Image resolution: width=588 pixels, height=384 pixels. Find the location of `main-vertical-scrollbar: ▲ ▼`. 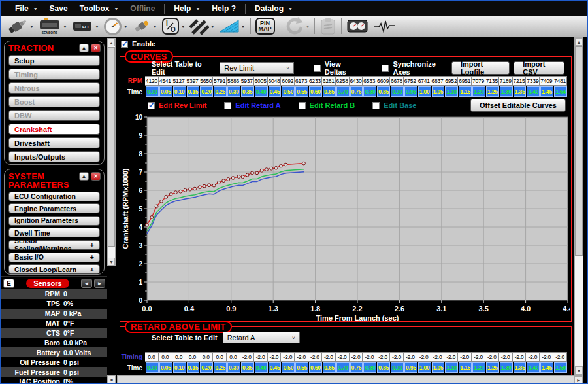

main-vertical-scrollbar: ▲ ▼ is located at coordinates (579, 206).